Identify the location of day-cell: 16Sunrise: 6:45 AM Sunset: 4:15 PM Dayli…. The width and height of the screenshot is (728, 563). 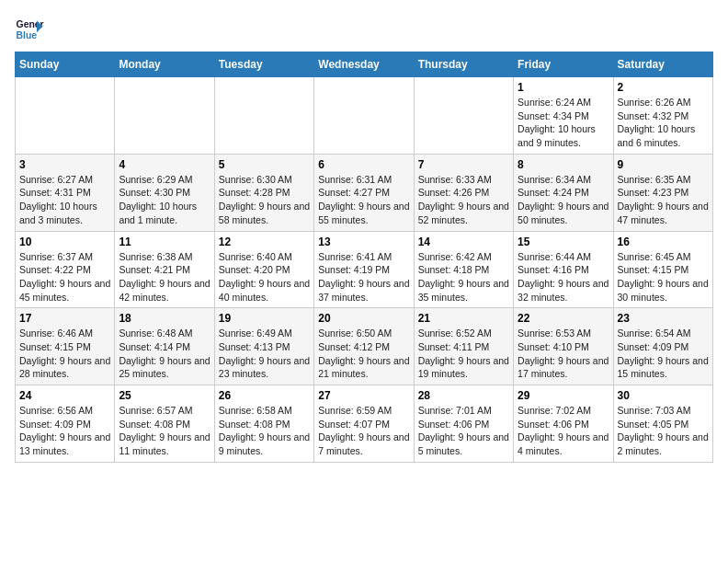
(663, 270).